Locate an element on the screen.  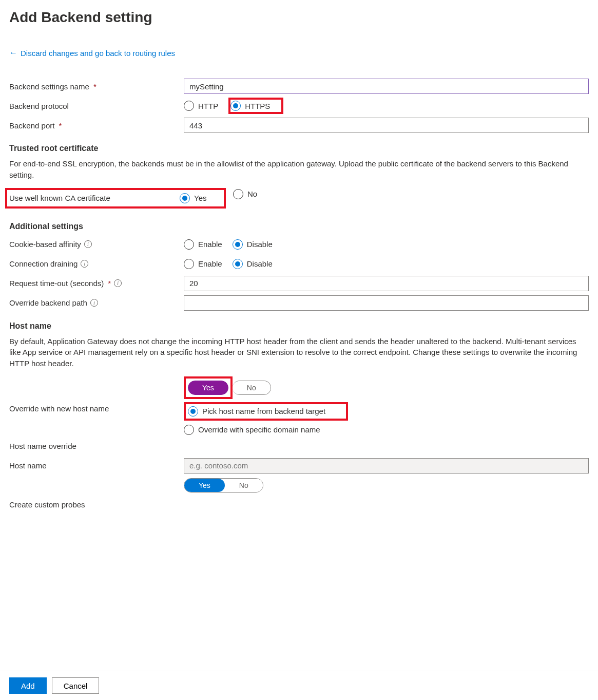
cookie-affinity-label: Cookie-based affinity is located at coordinates (45, 244).